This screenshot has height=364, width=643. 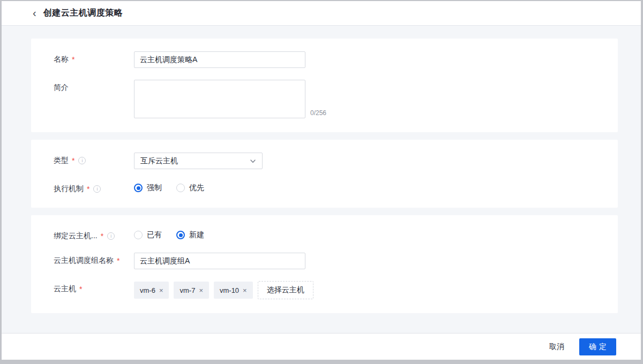 What do you see at coordinates (220, 60) in the screenshot?
I see `name-input` at bounding box center [220, 60].